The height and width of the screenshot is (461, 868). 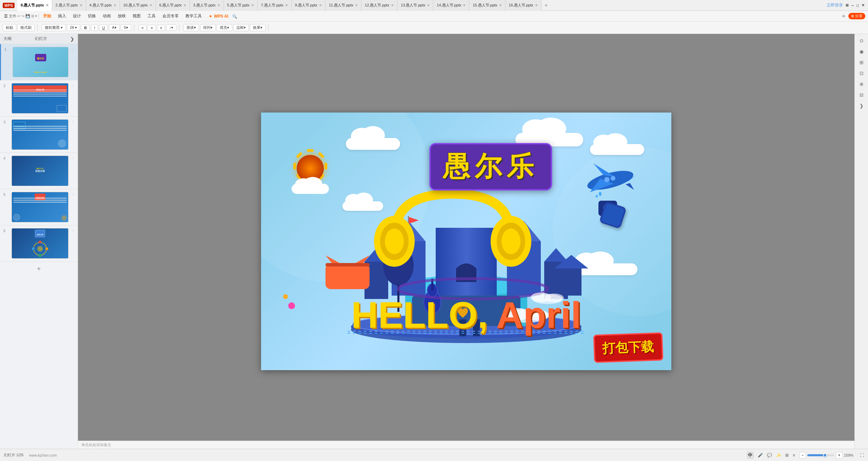 I want to click on language-indicator: 中, so click(x=750, y=455).